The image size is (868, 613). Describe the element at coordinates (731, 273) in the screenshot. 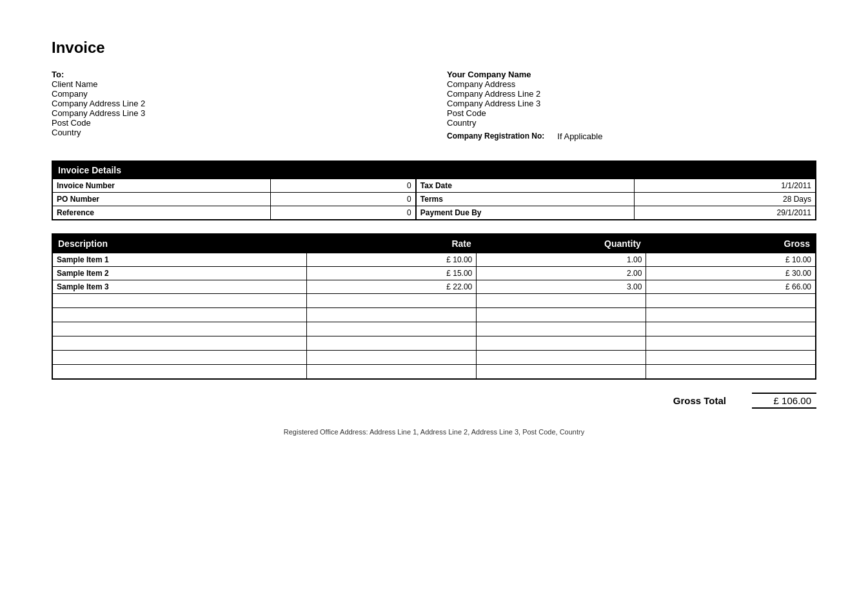

I see `item-gross: £ 30.00` at that location.